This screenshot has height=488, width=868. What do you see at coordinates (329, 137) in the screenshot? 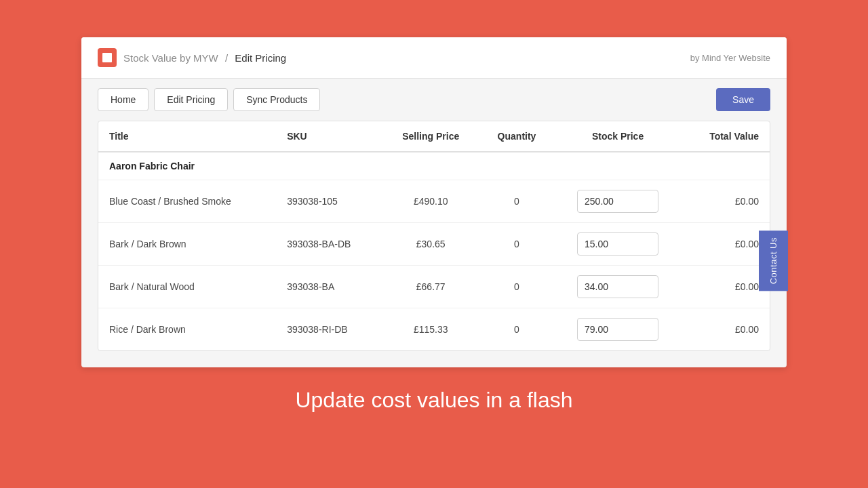
I see `col-header-sku: SKU` at bounding box center [329, 137].